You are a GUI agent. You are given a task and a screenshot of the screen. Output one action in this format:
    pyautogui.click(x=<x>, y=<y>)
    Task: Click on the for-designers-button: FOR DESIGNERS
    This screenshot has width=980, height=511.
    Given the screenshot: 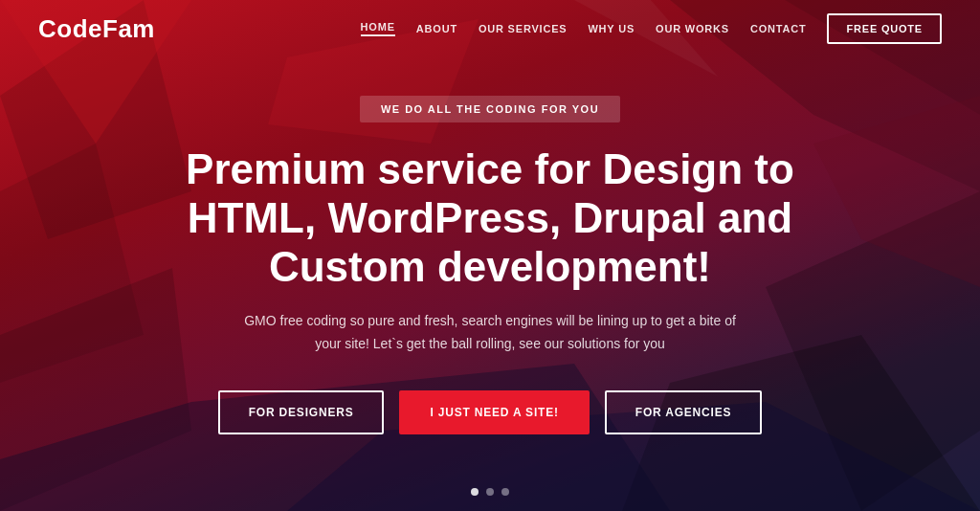 What is the action you would take?
    pyautogui.click(x=301, y=412)
    